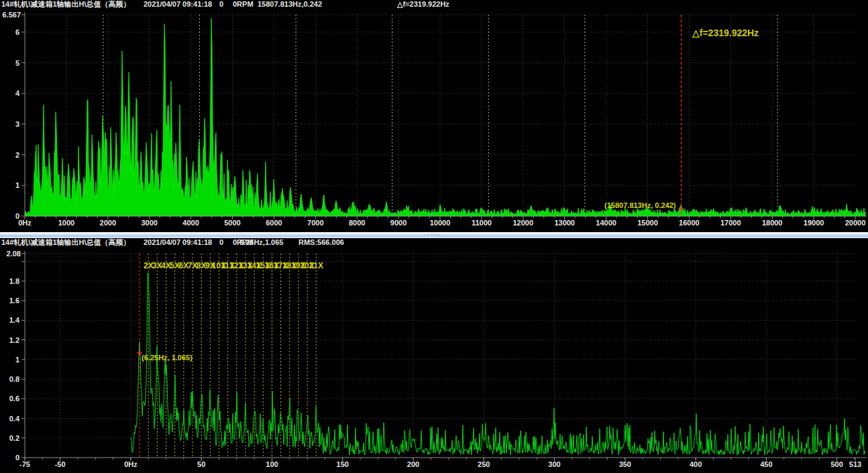 Image resolution: width=868 pixels, height=473 pixels. I want to click on x-tick-label: 7000, so click(315, 223).